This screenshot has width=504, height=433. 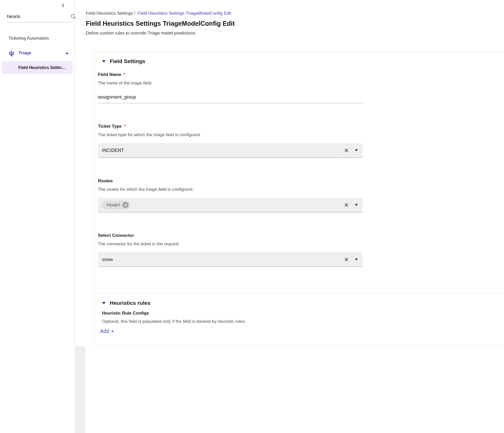 I want to click on connector-label: Select Connector, so click(x=116, y=236).